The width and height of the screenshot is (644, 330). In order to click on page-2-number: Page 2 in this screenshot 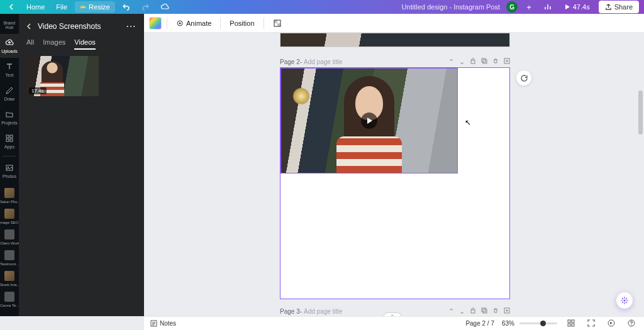, I will do `click(290, 62)`.